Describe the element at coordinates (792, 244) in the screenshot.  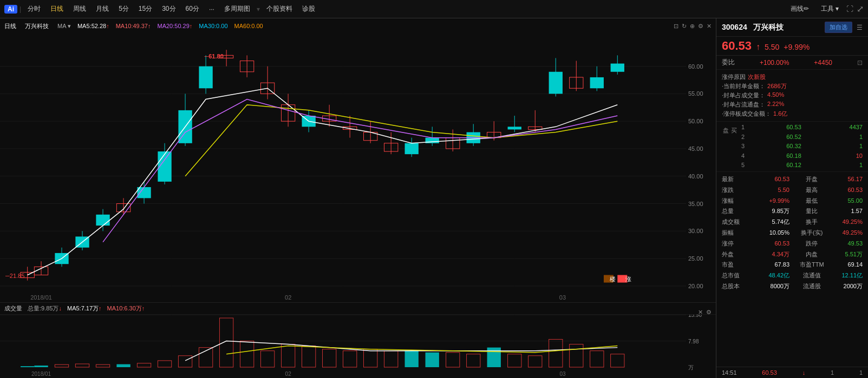
I see `stats-row-6: 涨停 60.53 跌停 49.53` at that location.